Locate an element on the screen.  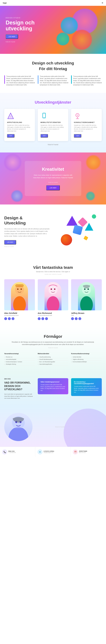
devdesign-cta-button: LÄS MER is located at coordinates (10, 242).